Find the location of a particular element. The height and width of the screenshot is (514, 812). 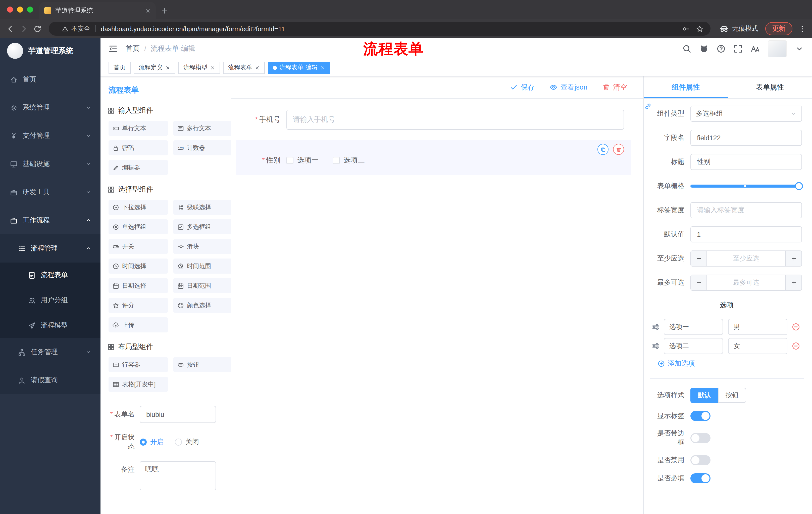

style-button-button: 按钮 is located at coordinates (732, 396).